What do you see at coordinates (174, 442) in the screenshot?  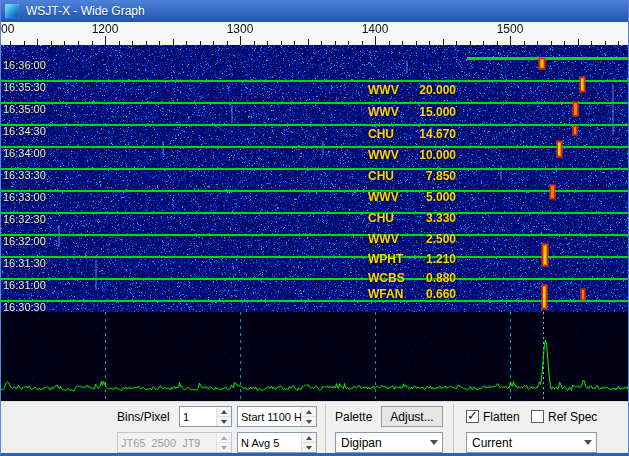 I see `jt65-jt9-split-spinbox: JT65 2500 JT9` at bounding box center [174, 442].